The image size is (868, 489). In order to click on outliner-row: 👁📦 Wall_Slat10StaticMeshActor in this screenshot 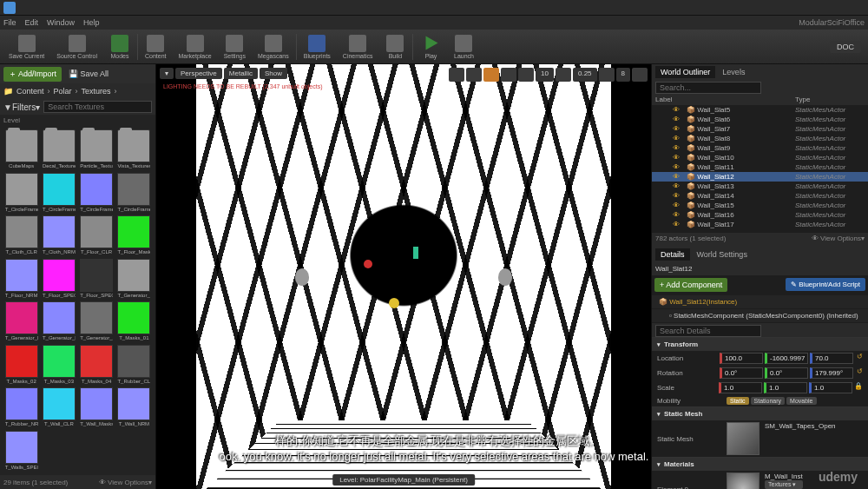, I will do `click(760, 158)`.